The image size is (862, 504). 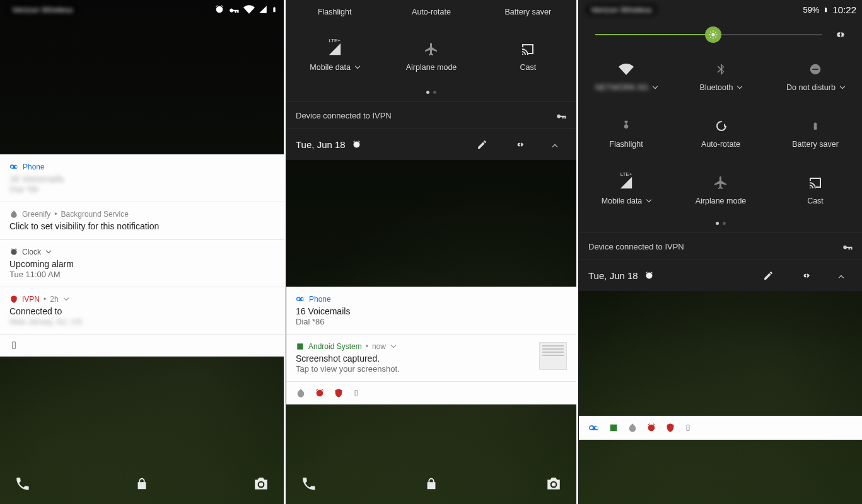 I want to click on dnd-icon, so click(x=815, y=69).